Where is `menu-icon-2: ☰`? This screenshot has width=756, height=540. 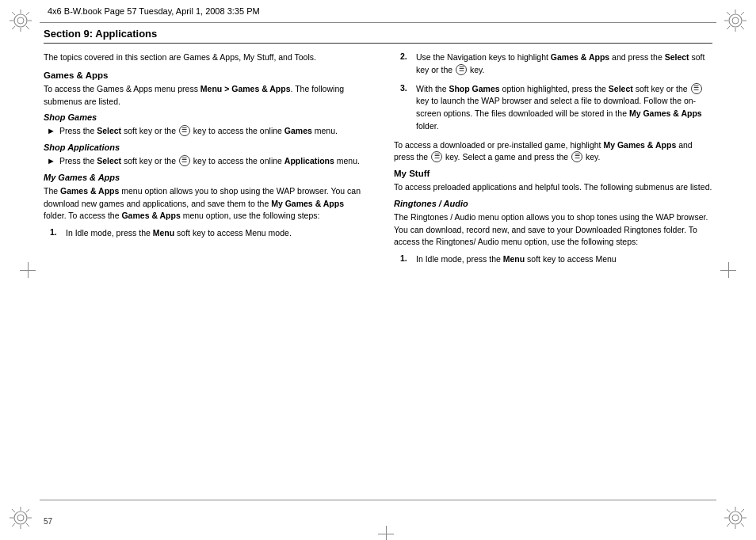
menu-icon-2: ☰ is located at coordinates (185, 161).